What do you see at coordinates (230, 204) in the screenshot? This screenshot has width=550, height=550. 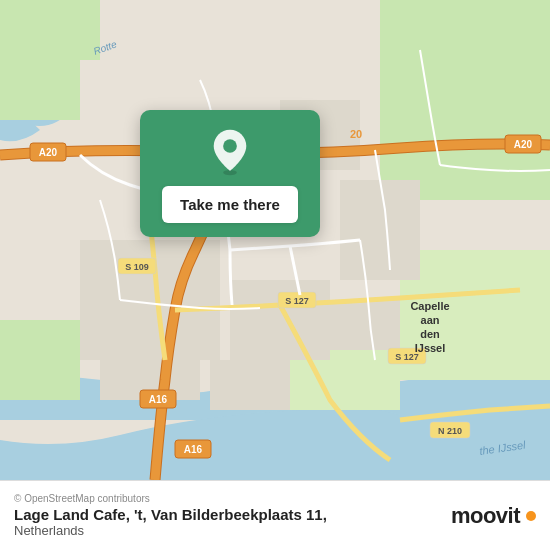 I see `take-me-there-button: Take me there` at bounding box center [230, 204].